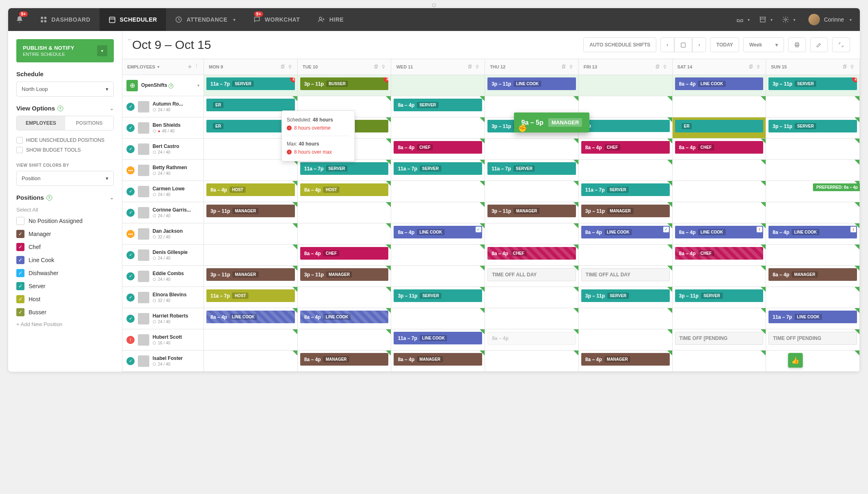 The image size is (868, 494). Describe the element at coordinates (667, 45) in the screenshot. I see `prev-button: ‹` at that location.